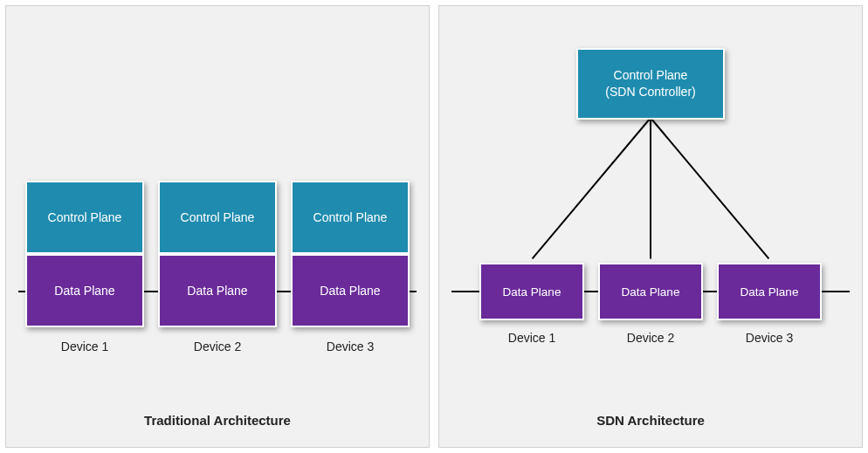 Image resolution: width=868 pixels, height=453 pixels. I want to click on sdn-device-1: Data Plane, so click(532, 292).